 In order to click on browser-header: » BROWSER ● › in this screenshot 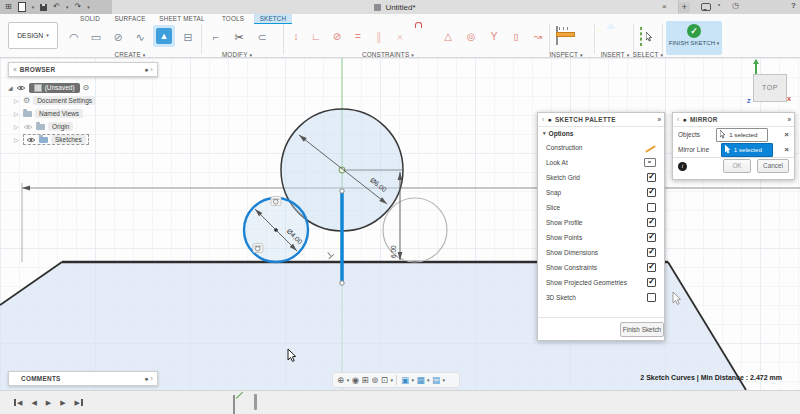, I will do `click(83, 70)`.